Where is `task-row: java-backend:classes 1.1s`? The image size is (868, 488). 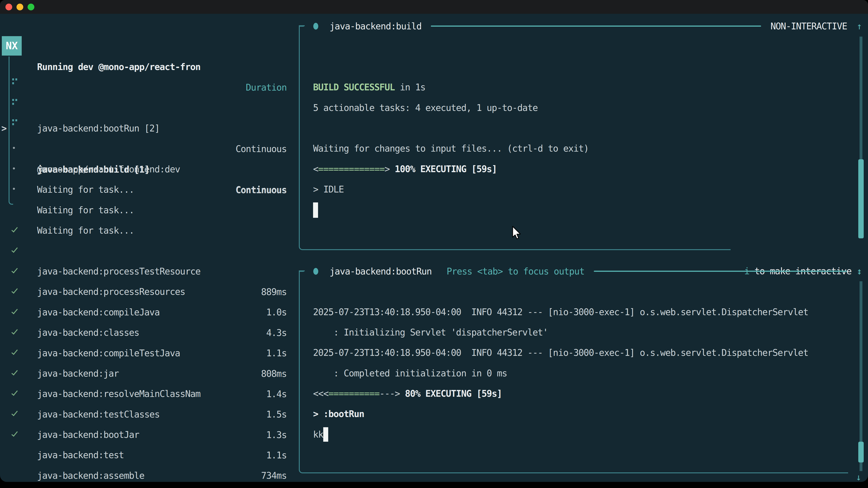
task-row: java-backend:classes 1.1s is located at coordinates (148, 292).